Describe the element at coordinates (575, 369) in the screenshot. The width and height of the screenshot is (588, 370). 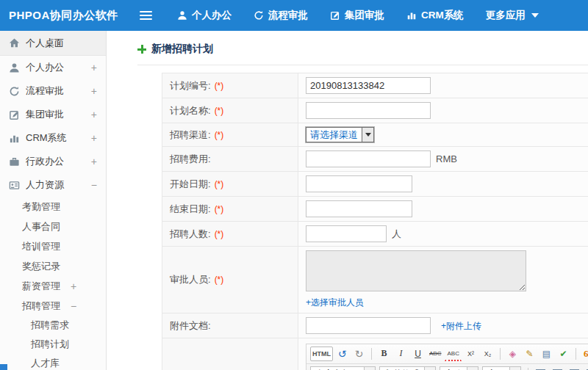
I see `align-right-button` at that location.